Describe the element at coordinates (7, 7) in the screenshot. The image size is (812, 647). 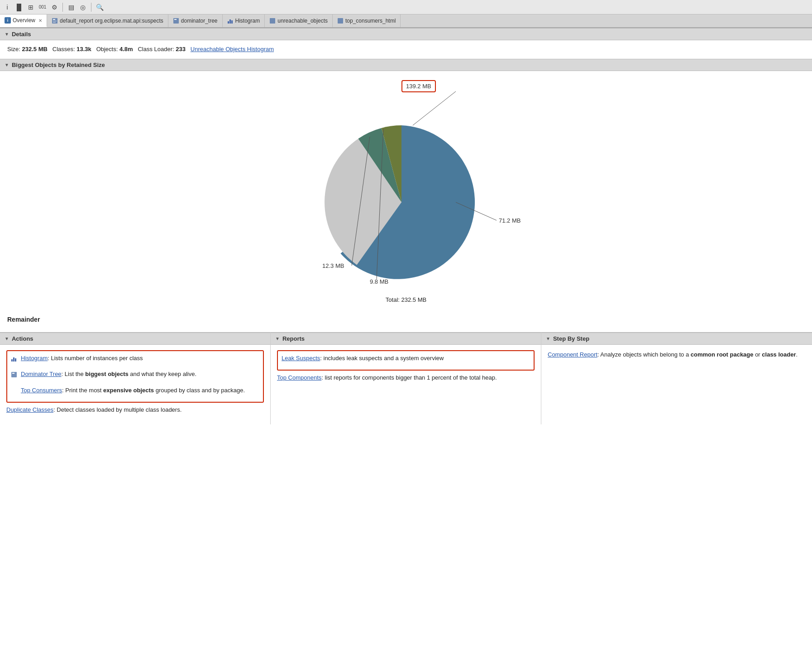
I see `info-icon: i` at that location.